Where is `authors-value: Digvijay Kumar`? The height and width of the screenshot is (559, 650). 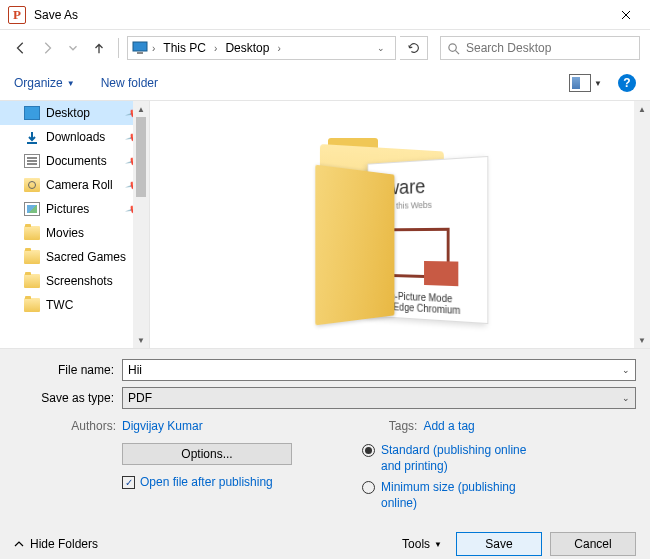 authors-value: Digvijay Kumar is located at coordinates (162, 426).